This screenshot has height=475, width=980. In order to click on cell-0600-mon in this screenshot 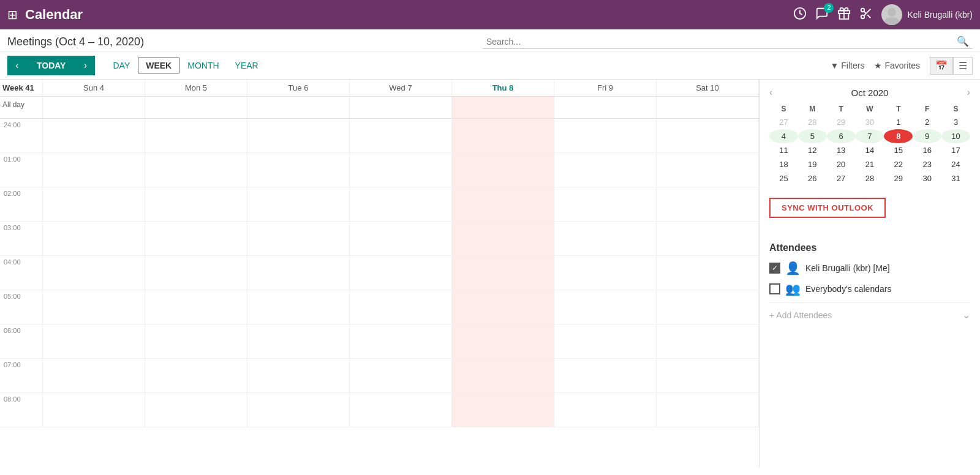, I will do `click(196, 342)`.